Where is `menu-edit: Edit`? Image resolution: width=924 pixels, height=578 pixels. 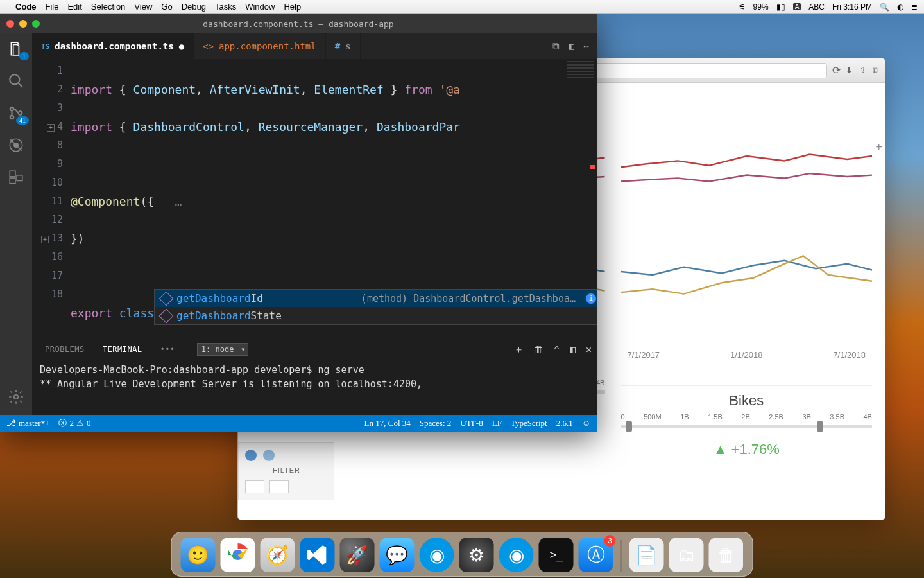
menu-edit: Edit is located at coordinates (74, 6).